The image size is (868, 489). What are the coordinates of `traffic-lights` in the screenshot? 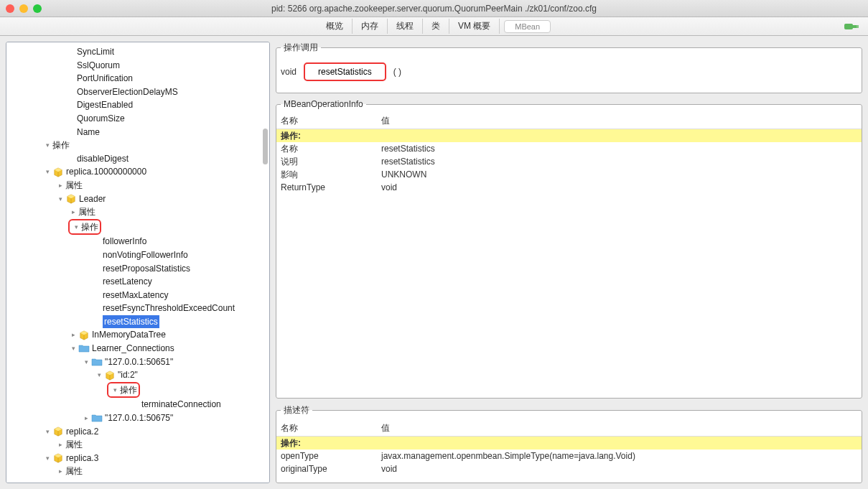 It's located at (24, 9).